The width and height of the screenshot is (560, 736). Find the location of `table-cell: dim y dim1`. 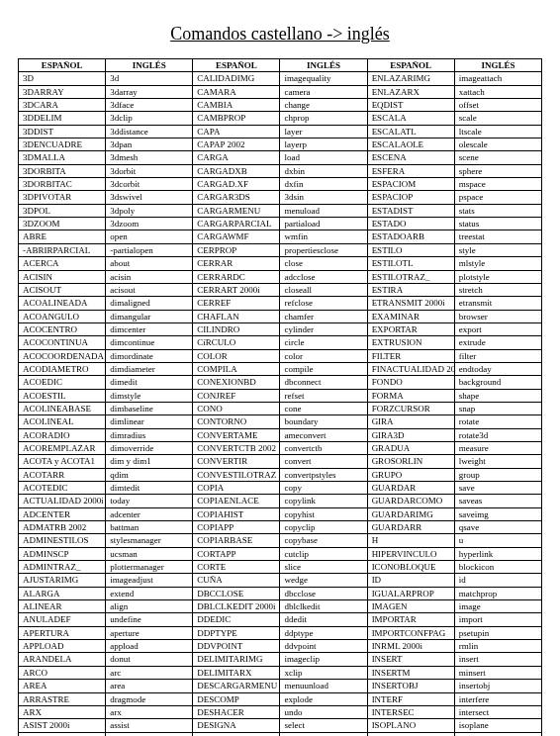

table-cell: dim y dim1 is located at coordinates (149, 461).